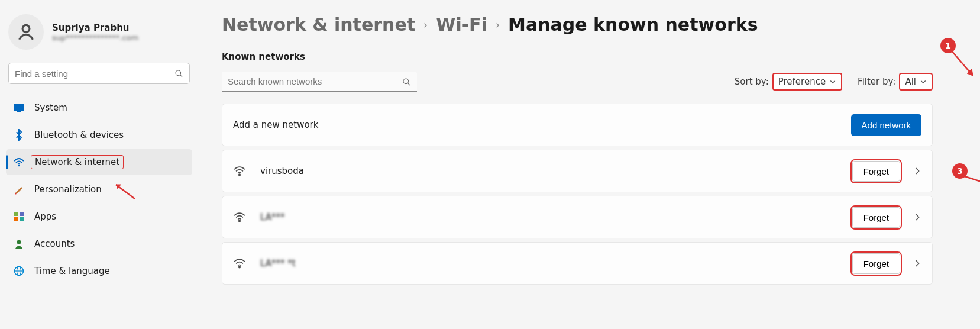 The image size is (980, 329). What do you see at coordinates (633, 25) in the screenshot?
I see `page-title: Manage known networks` at bounding box center [633, 25].